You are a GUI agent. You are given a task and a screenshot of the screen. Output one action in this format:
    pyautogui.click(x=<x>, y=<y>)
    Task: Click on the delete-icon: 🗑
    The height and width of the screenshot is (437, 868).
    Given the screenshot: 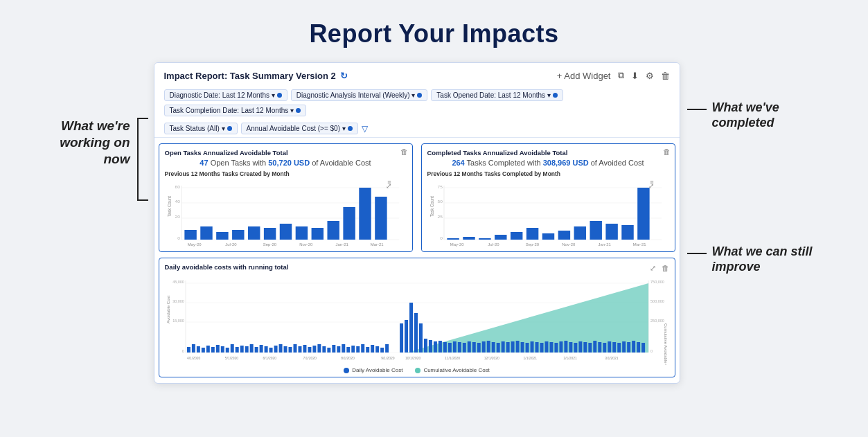 What is the action you would take?
    pyautogui.click(x=665, y=76)
    